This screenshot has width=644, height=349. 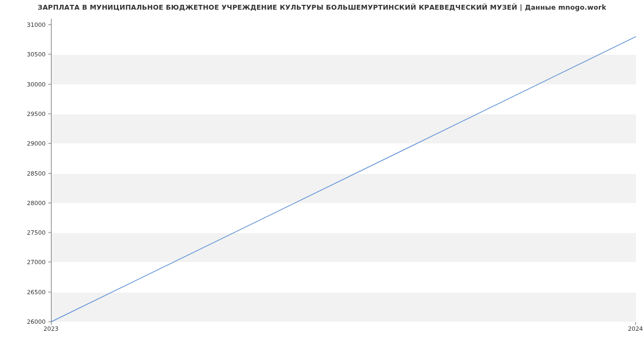 I want to click on y-tick-label: 27000, so click(x=23, y=262).